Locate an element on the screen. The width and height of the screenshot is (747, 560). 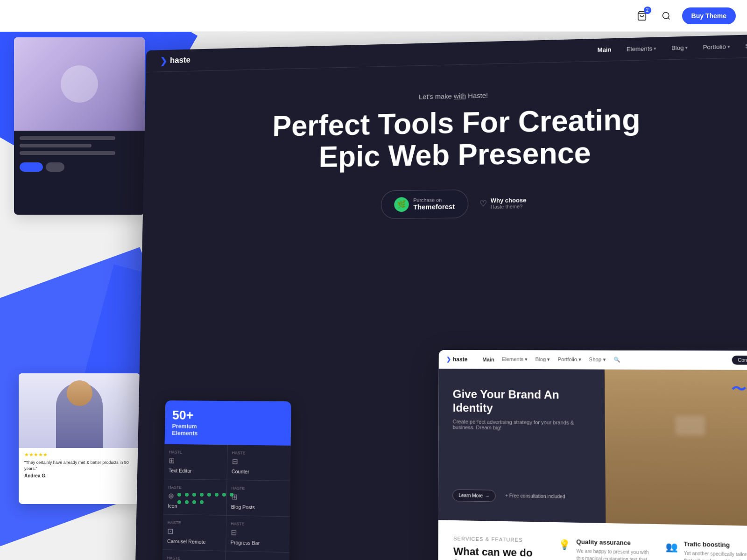
why-haste-button: ♡ Why choose Haste theme? is located at coordinates (503, 203).